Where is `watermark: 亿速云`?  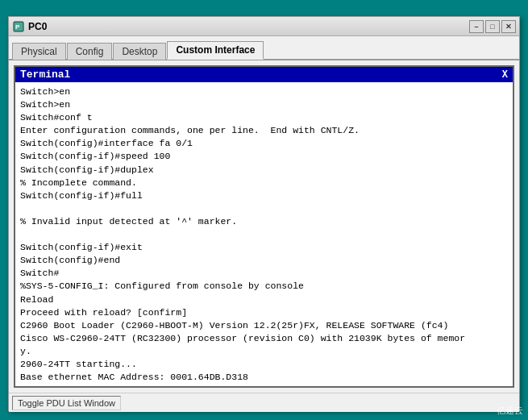
watermark: 亿速云 is located at coordinates (509, 411).